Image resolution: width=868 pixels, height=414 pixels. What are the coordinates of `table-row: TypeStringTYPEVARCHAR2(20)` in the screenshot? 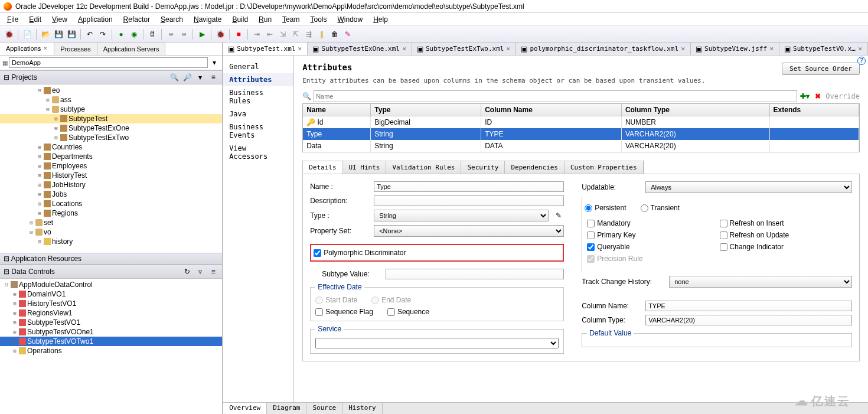 It's located at (581, 134).